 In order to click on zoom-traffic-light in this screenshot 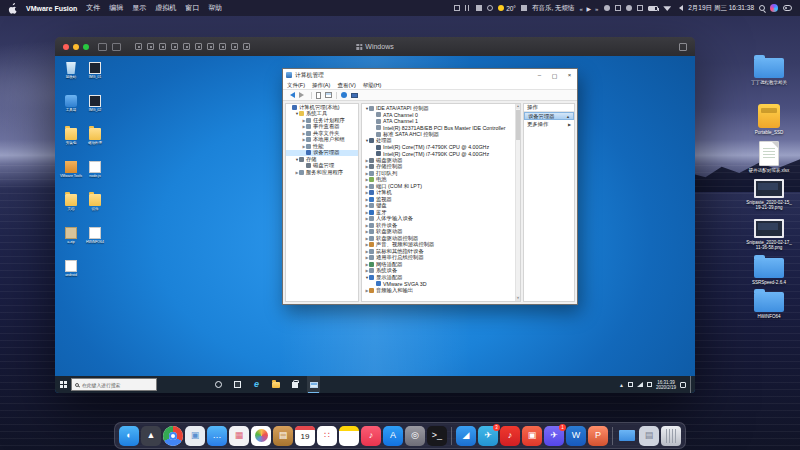, I will do `click(86, 47)`.